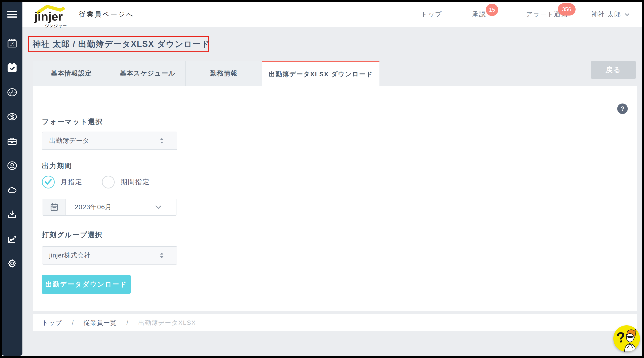 This screenshot has width=644, height=358. Describe the element at coordinates (12, 190) in the screenshot. I see `sidebar-item-cloud` at that location.